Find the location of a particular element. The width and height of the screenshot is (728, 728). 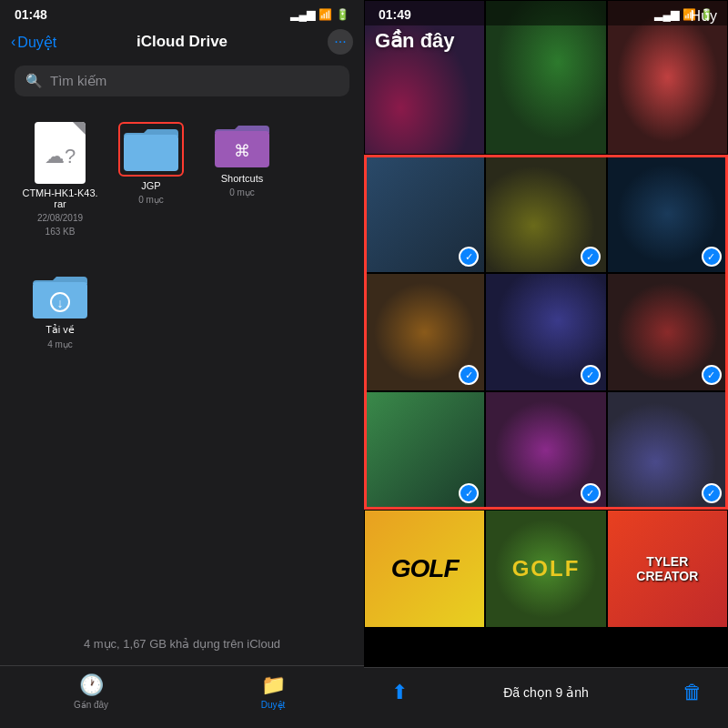

chevron-left-icon: ‹ is located at coordinates (13, 42).